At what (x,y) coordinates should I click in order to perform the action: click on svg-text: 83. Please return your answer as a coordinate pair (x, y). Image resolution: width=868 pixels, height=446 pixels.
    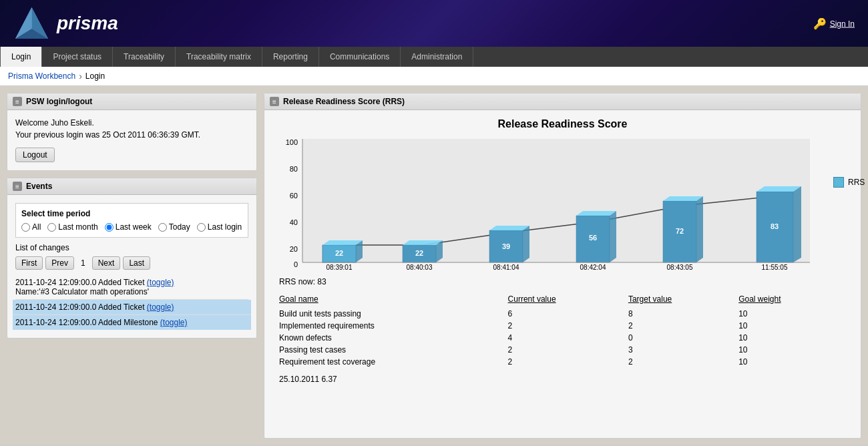
    Looking at the image, I should click on (775, 226).